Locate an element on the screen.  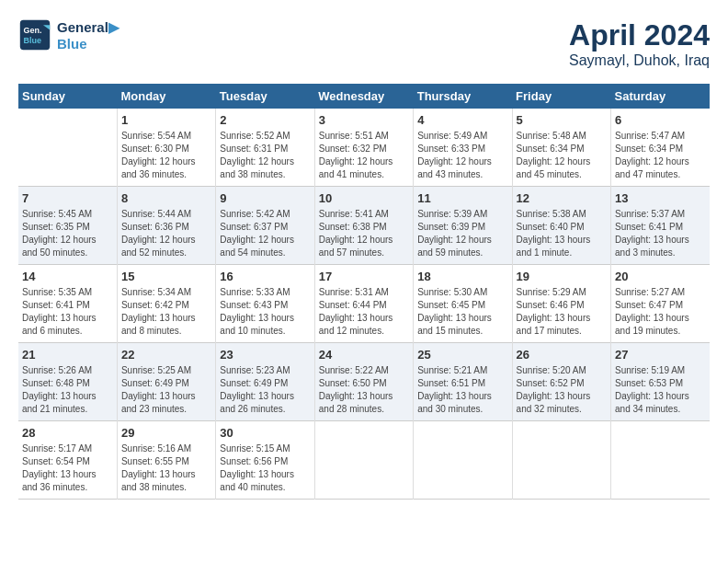
day-number: 20 is located at coordinates (660, 276).